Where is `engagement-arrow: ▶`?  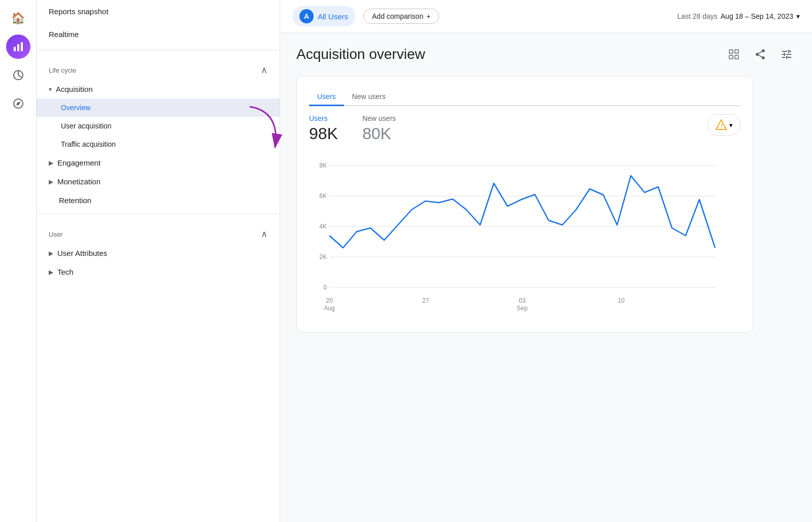
engagement-arrow: ▶ is located at coordinates (51, 163).